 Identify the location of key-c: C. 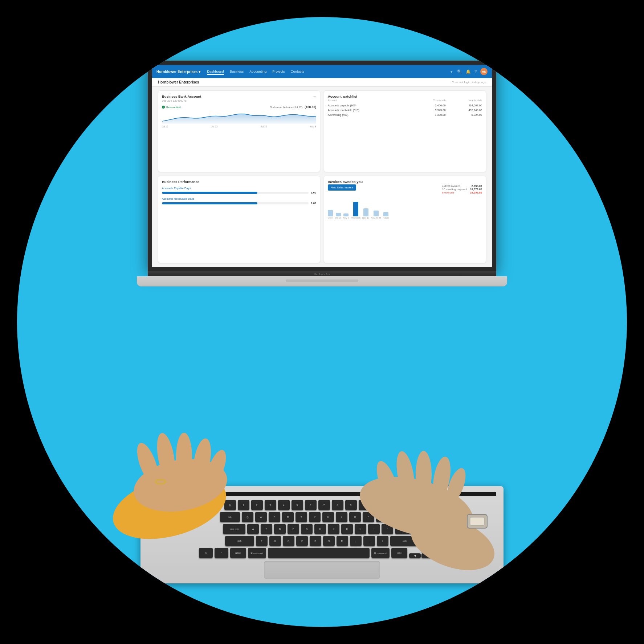
(289, 541).